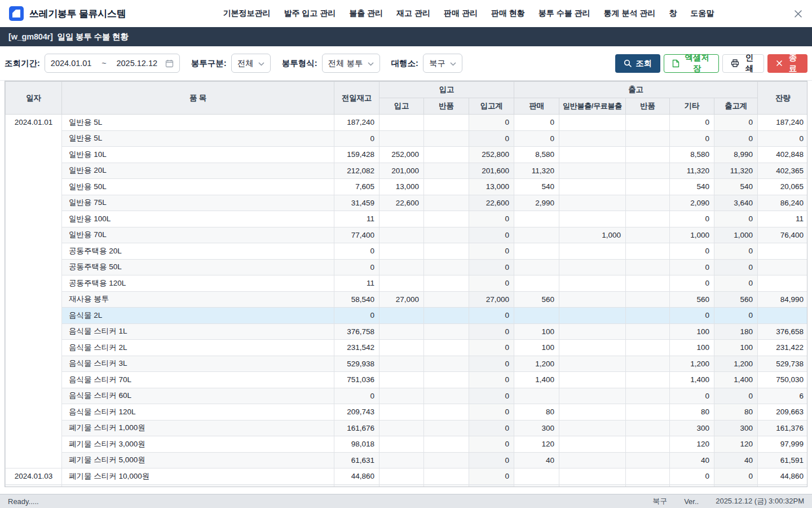 This screenshot has height=508, width=812. I want to click on cell-out-total: 120, so click(736, 445).